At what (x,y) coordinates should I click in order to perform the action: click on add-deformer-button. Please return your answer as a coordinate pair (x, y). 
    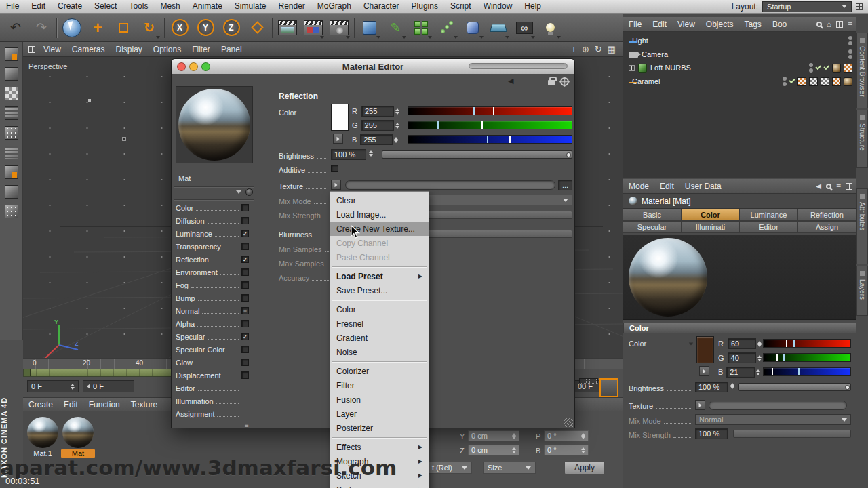
    Looking at the image, I should click on (473, 28).